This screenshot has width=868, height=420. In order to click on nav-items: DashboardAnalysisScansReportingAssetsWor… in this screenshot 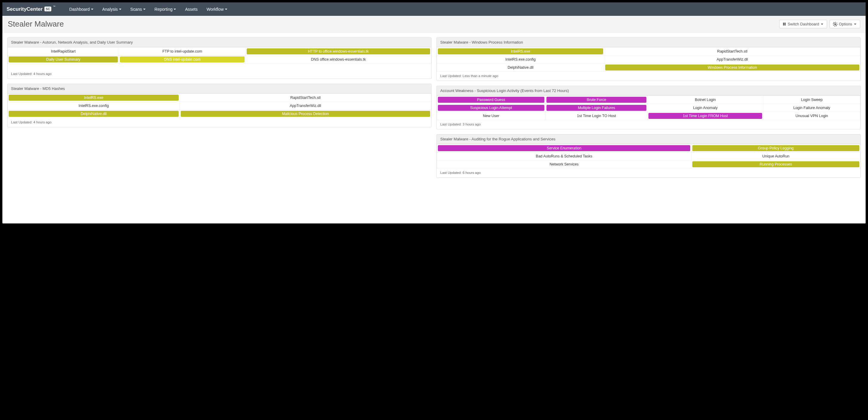, I will do `click(148, 9)`.